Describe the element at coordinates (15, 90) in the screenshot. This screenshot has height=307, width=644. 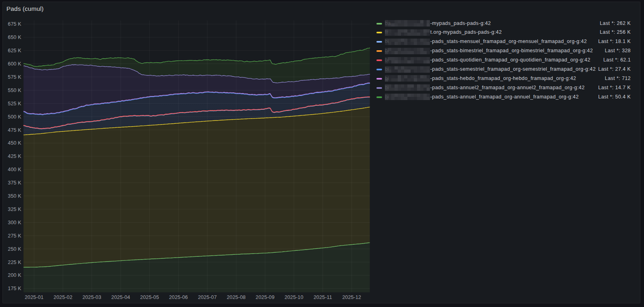
I see `svg-text: 550 K` at that location.